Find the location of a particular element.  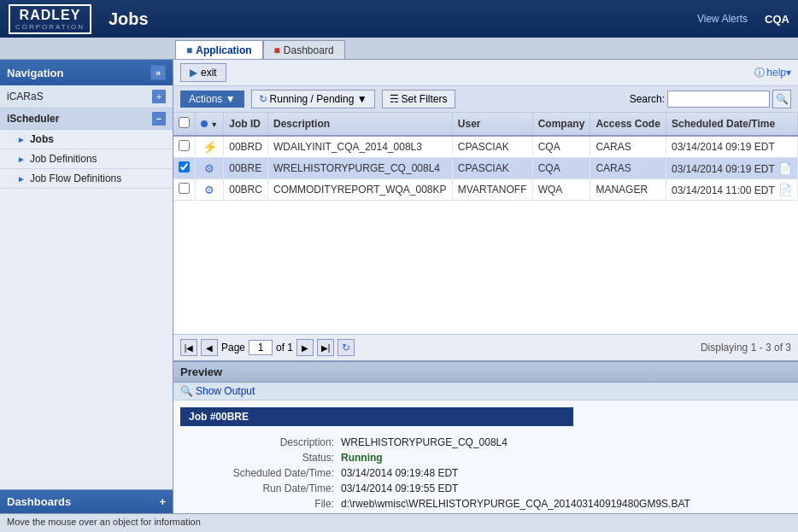

tab-dashboard: ■ Dashboard is located at coordinates (304, 50).